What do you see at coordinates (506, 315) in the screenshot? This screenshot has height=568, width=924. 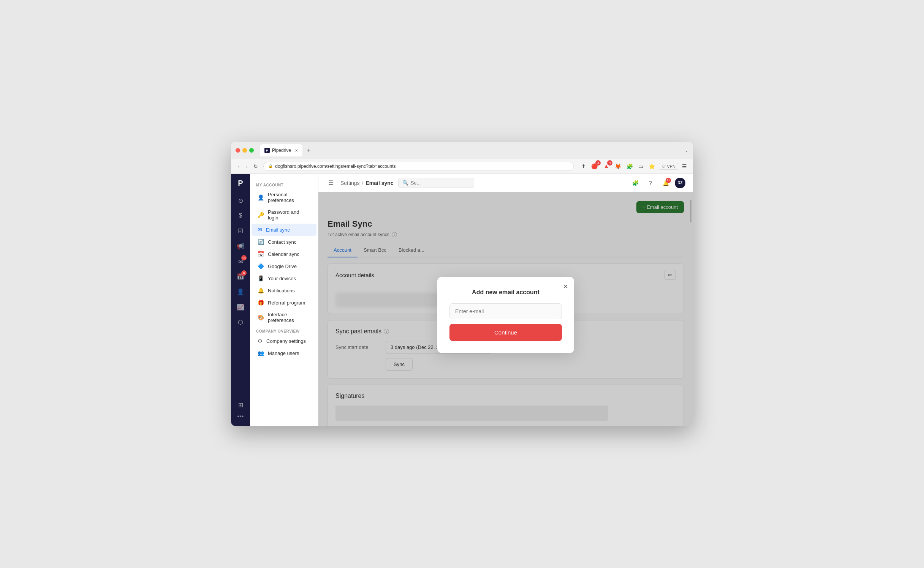 I see `add-email-modal: ✕ Add new email account Continue` at bounding box center [506, 315].